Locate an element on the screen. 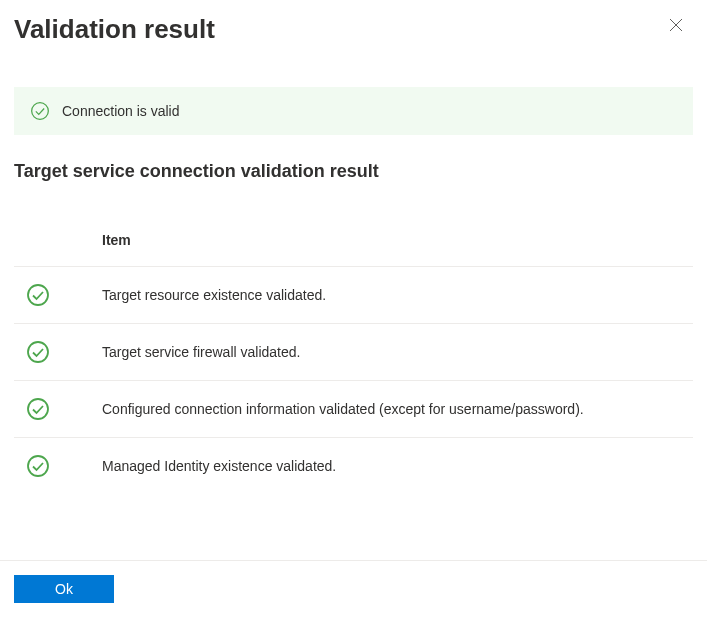 This screenshot has width=707, height=617. ok-button: Ok is located at coordinates (64, 589).